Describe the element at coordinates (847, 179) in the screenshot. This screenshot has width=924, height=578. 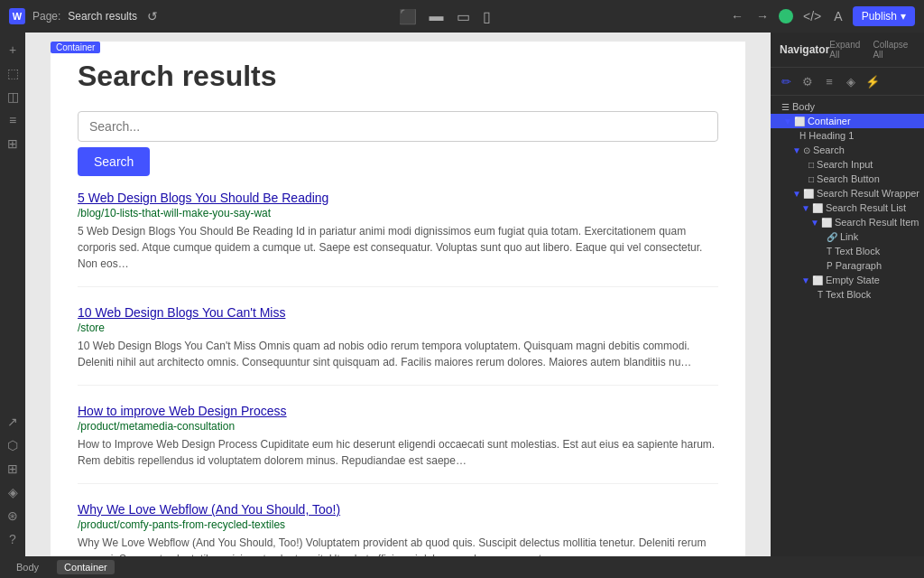
I see `nav-tree-item: □Search Button` at that location.